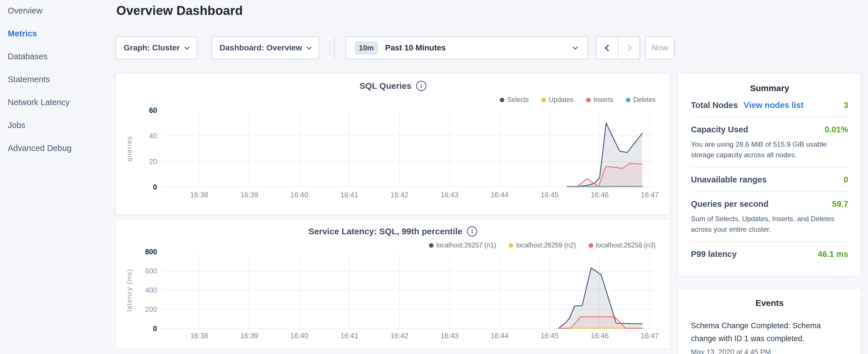 This screenshot has width=868, height=354. I want to click on unavailable-ranges-value: 0, so click(846, 180).